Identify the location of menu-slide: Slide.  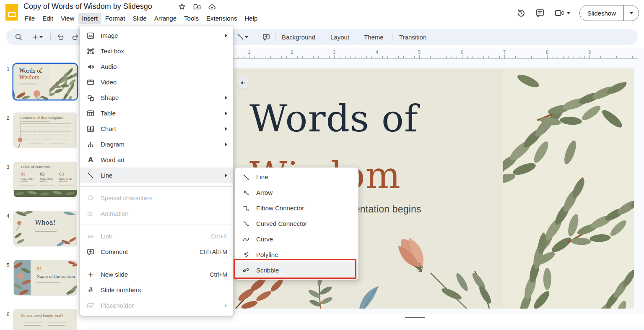
(139, 18).